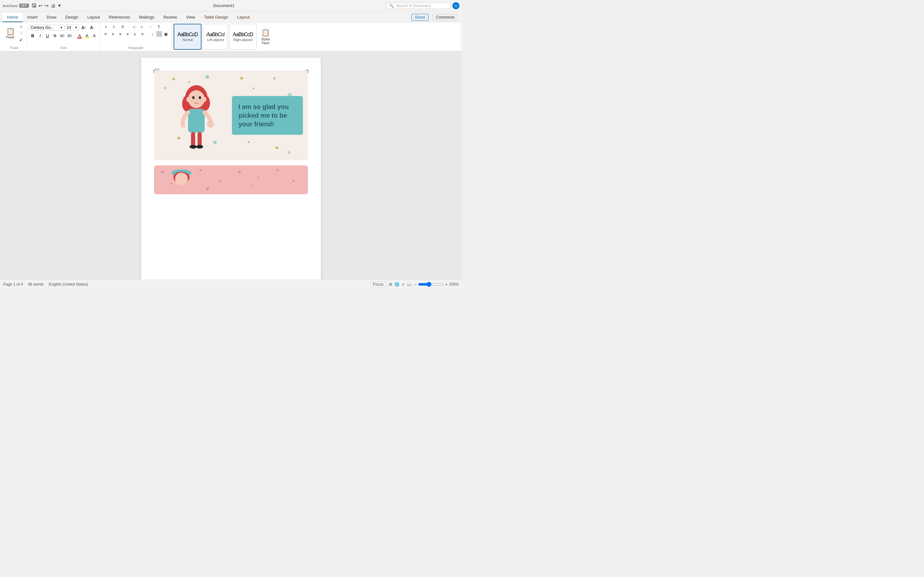 This screenshot has width=924, height=577. Describe the element at coordinates (231, 284) in the screenshot. I see `status-bar: Page 1 of 4 96 words English (United Sta…` at that location.